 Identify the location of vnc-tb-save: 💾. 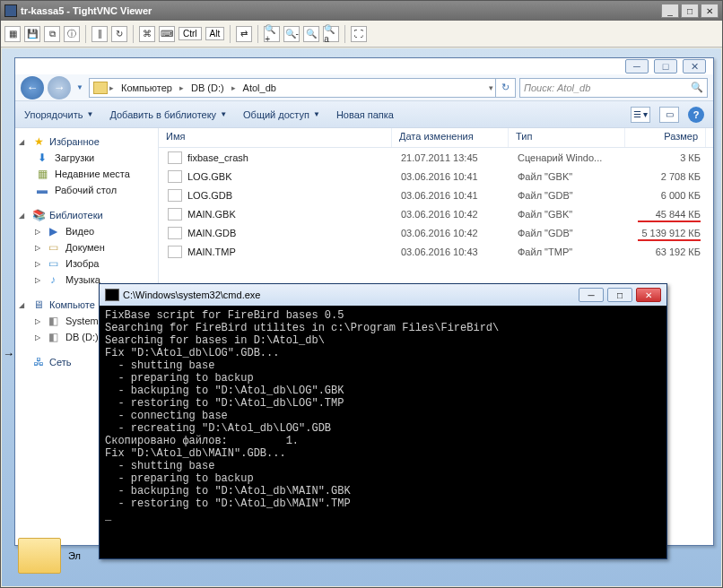
(32, 34).